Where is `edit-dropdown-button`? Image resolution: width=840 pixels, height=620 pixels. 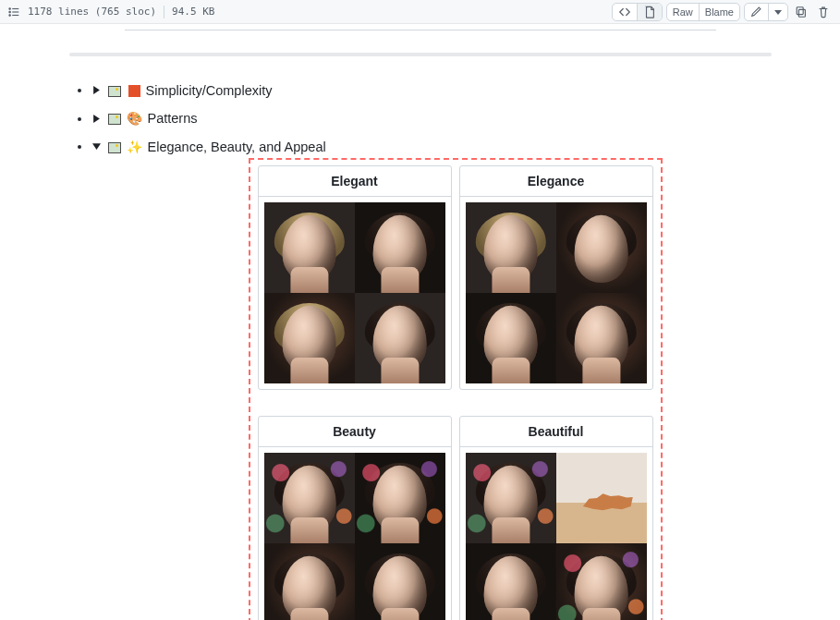 edit-dropdown-button is located at coordinates (778, 12).